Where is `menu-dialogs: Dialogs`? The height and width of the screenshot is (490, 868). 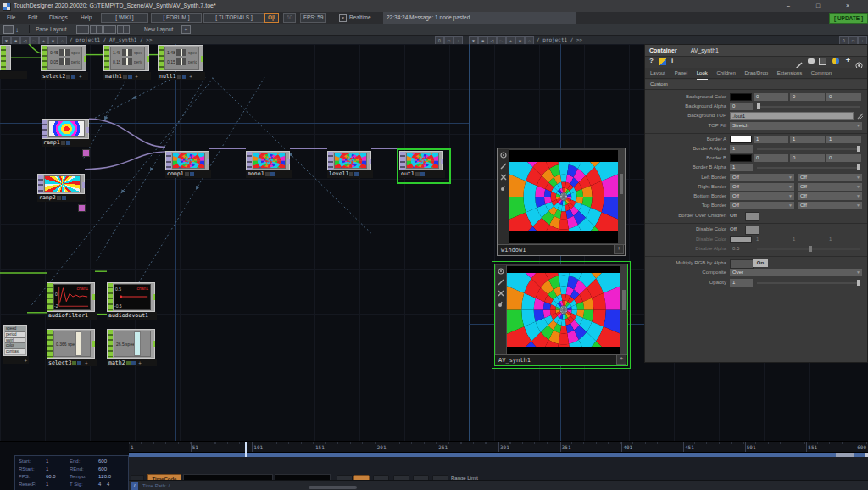 menu-dialogs: Dialogs is located at coordinates (58, 18).